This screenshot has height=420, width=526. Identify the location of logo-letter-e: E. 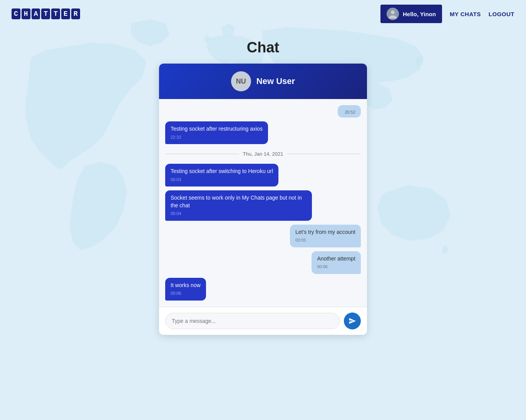
(65, 14).